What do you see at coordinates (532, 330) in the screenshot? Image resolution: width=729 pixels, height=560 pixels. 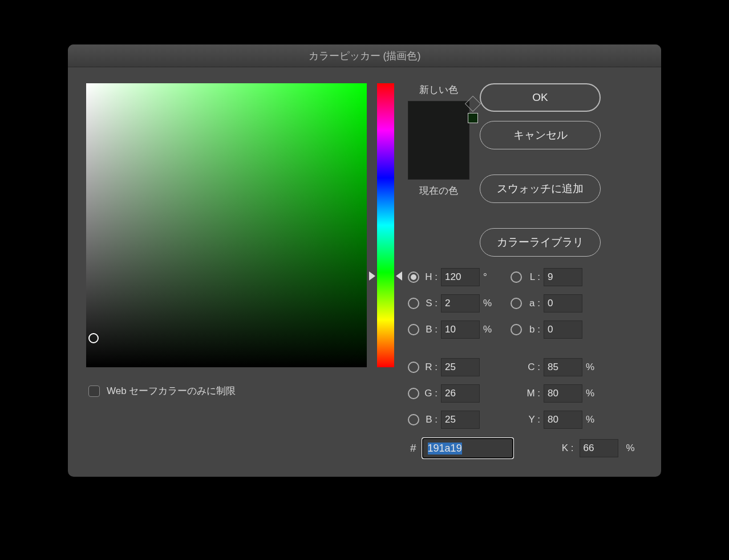 I see `b-label: b :` at bounding box center [532, 330].